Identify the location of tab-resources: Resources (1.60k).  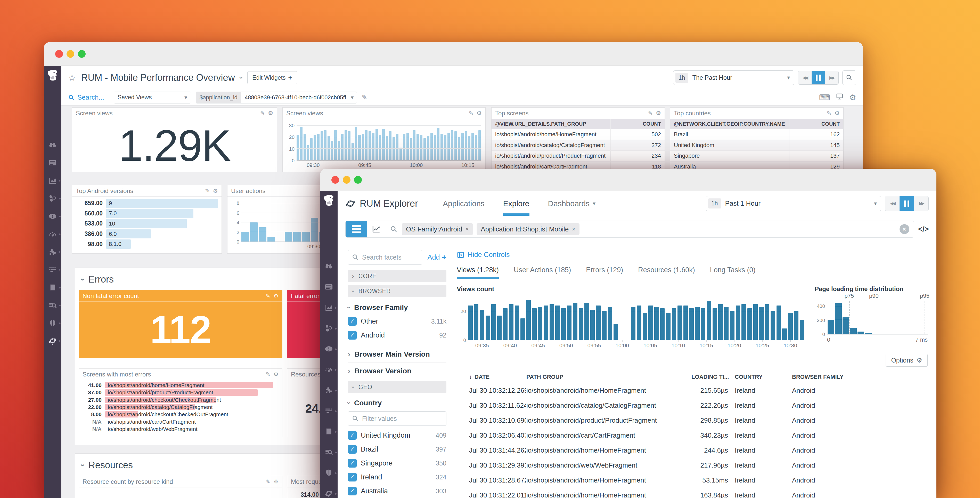
(667, 270).